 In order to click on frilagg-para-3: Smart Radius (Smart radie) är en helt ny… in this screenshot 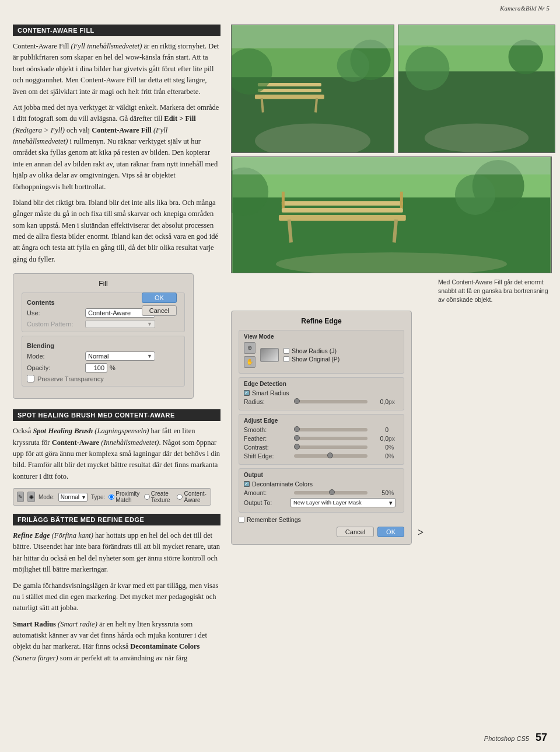, I will do `click(117, 642)`.